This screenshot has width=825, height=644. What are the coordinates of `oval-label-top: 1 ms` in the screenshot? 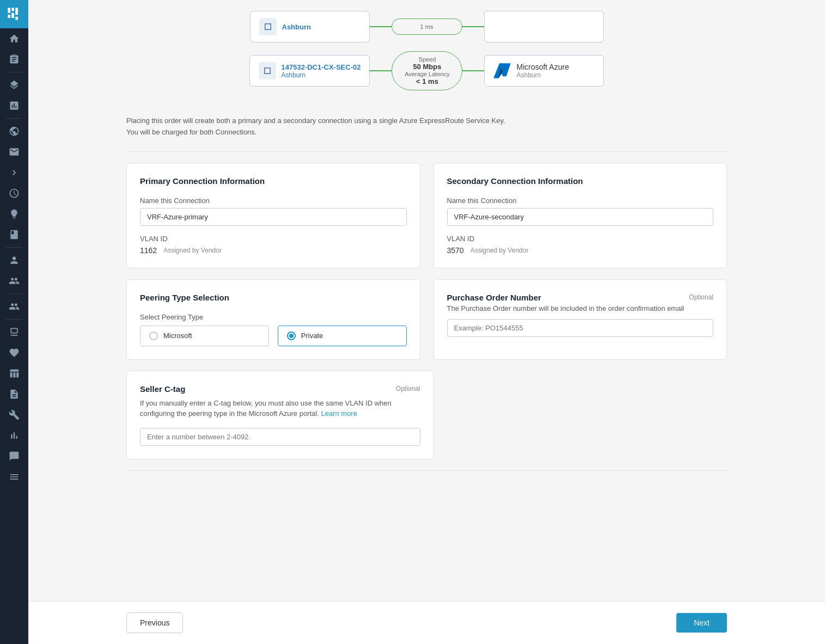 It's located at (427, 27).